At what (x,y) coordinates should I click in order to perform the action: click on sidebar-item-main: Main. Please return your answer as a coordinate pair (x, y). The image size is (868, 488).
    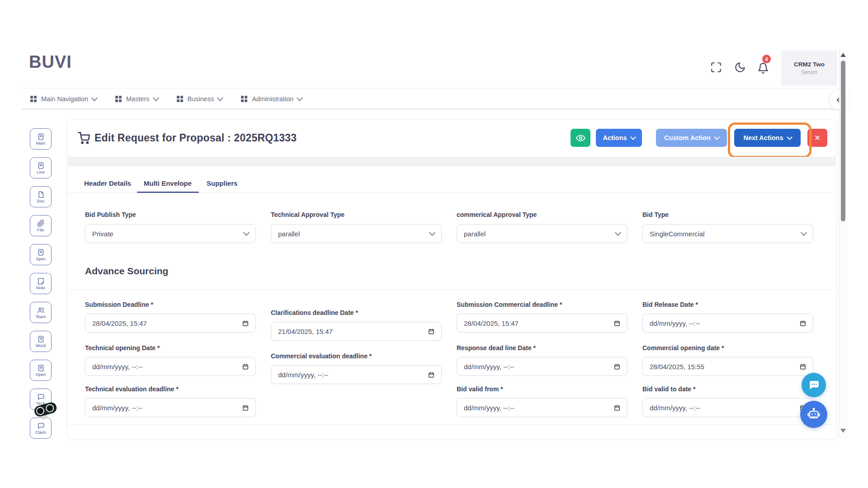
    Looking at the image, I should click on (41, 139).